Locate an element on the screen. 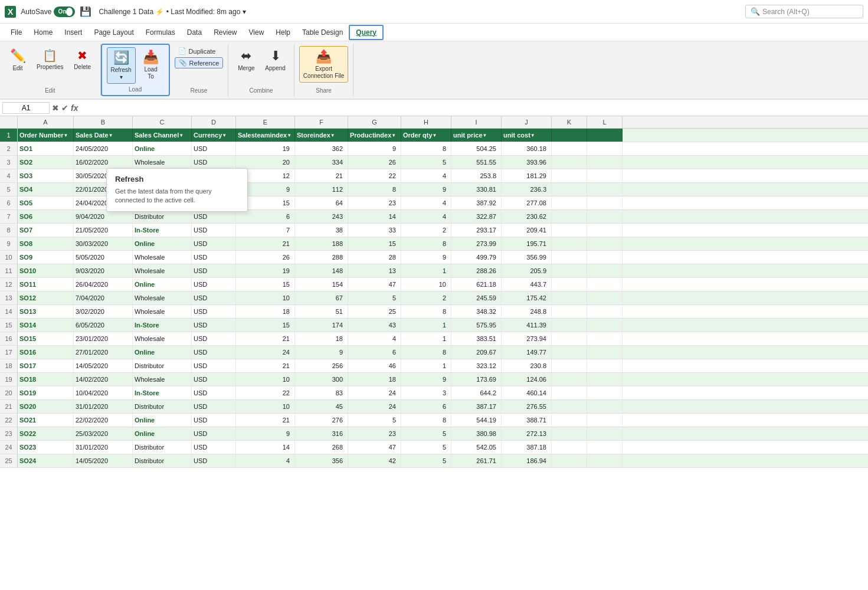 Image resolution: width=868 pixels, height=590 pixels. search-box: 🔍 Search (Alt+Q) is located at coordinates (804, 12).